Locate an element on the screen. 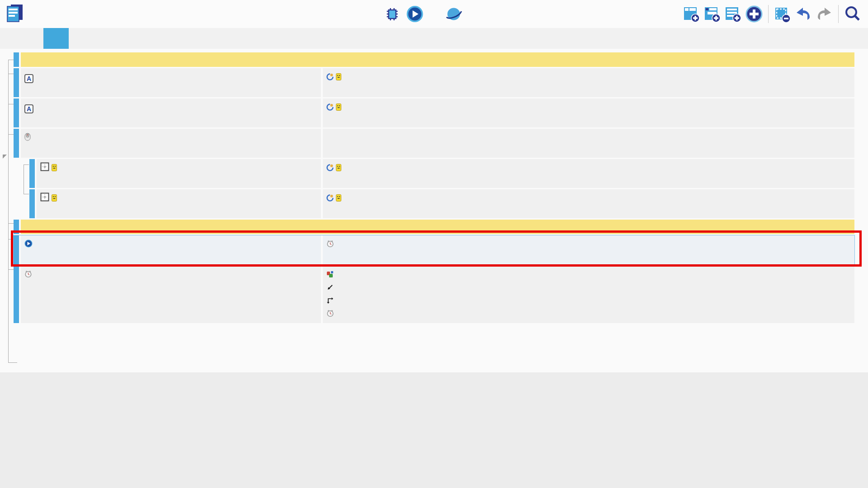  delete-event-icon is located at coordinates (783, 14).